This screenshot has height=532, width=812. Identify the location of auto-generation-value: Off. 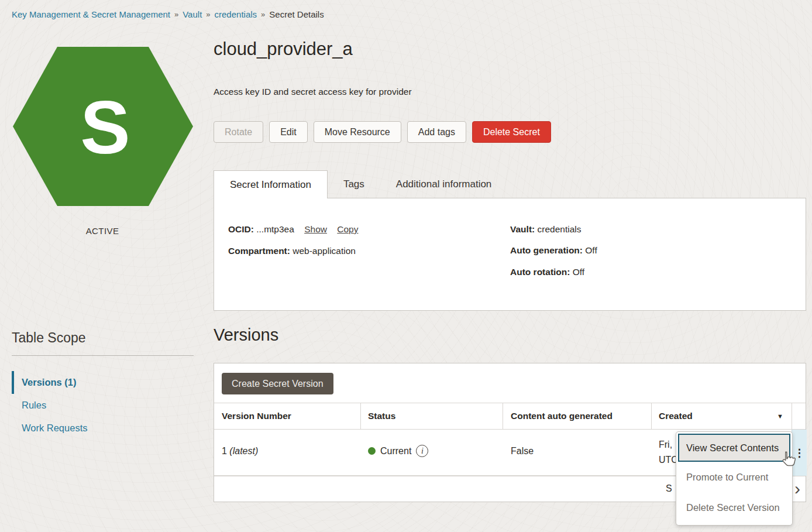
(591, 250).